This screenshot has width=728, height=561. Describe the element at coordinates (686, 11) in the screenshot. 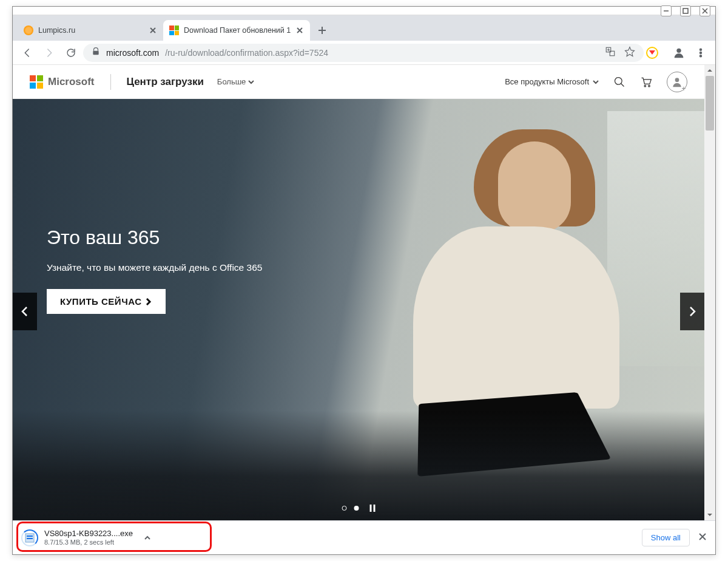

I see `window-controls` at that location.